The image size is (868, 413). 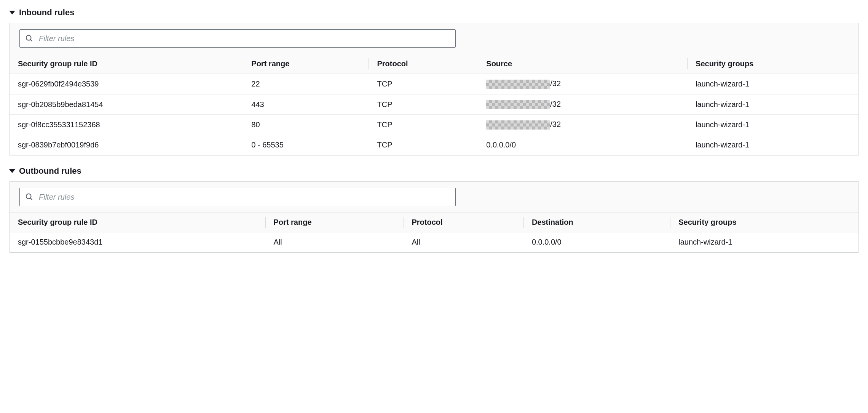 I want to click on table-row: sgr-0839b7ebf0019f9d60 - 65535TCP0.0.0.0…, so click(x=434, y=145).